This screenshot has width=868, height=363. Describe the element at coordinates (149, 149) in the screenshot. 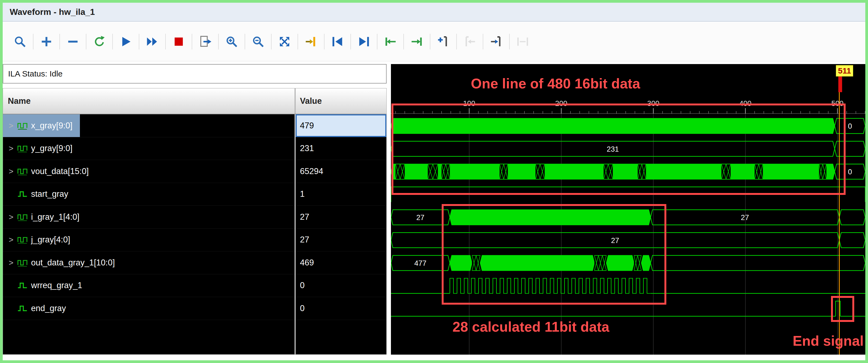

I see `signal-name-cell: > y_gray[9:0]` at that location.